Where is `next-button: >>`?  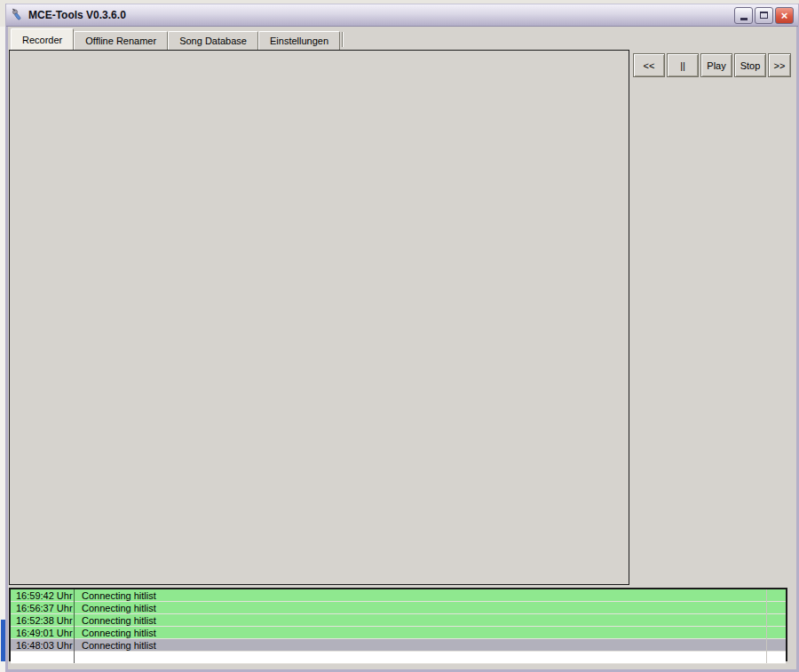 next-button: >> is located at coordinates (779, 66).